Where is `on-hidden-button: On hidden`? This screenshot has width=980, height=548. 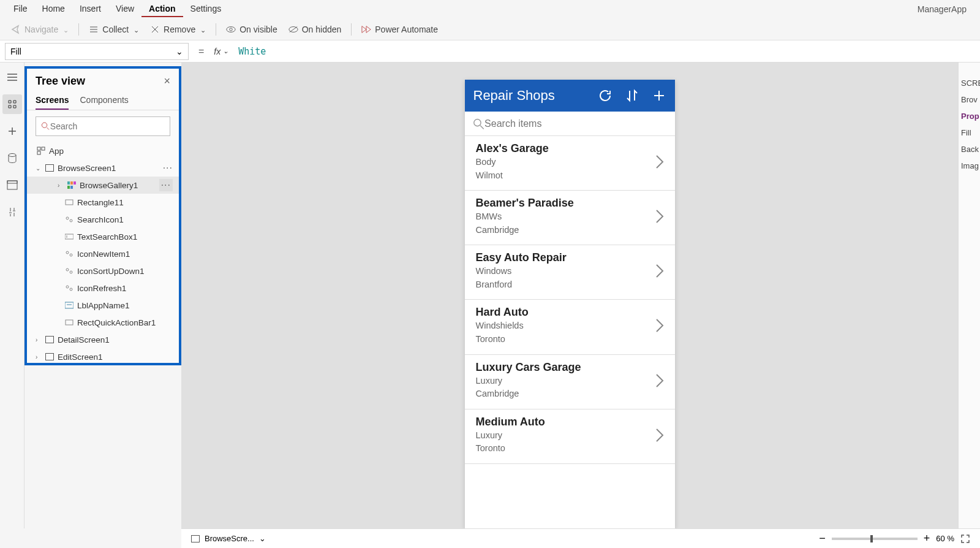 on-hidden-button: On hidden is located at coordinates (315, 29).